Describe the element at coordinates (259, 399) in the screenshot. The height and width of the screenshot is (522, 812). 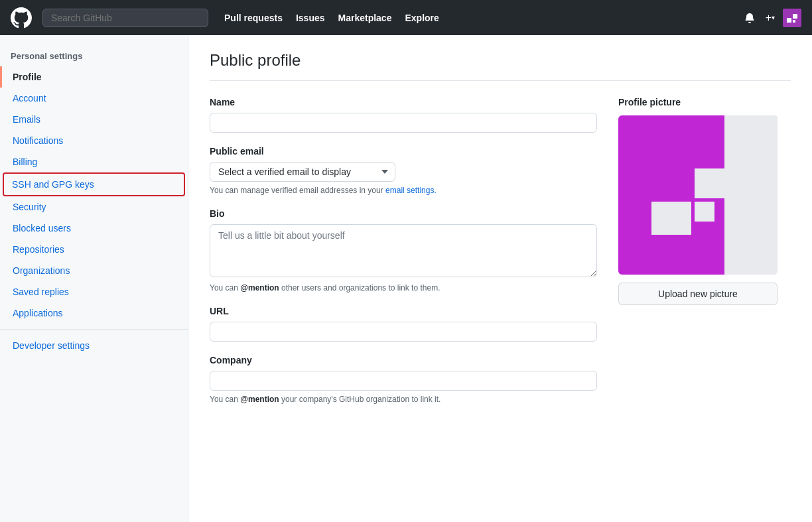
I see `company-mention: @mention` at that location.